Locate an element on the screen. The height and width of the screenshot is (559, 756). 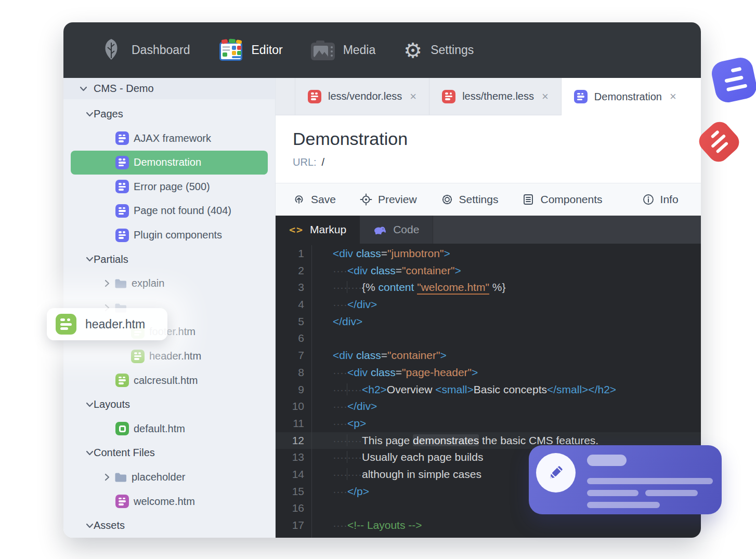
code-line-17: 17····<!-- Layouts --> is located at coordinates (488, 526).